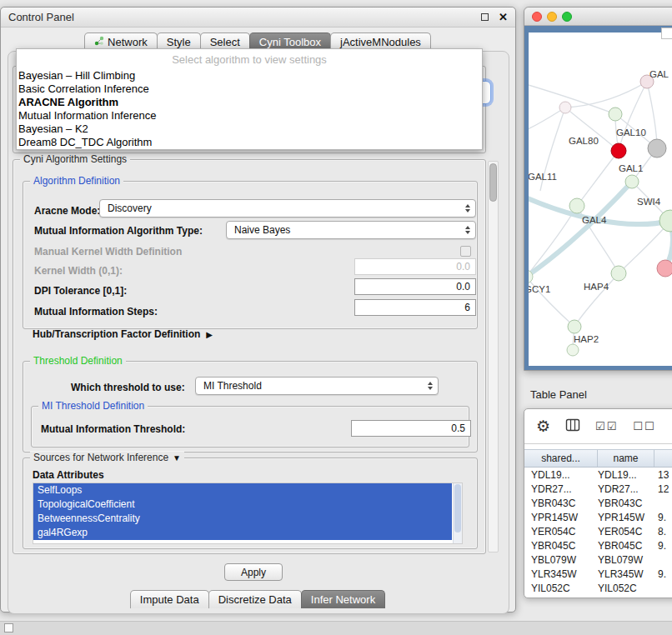  Describe the element at coordinates (567, 17) in the screenshot. I see `zoom-traffic-light-icon` at that location.